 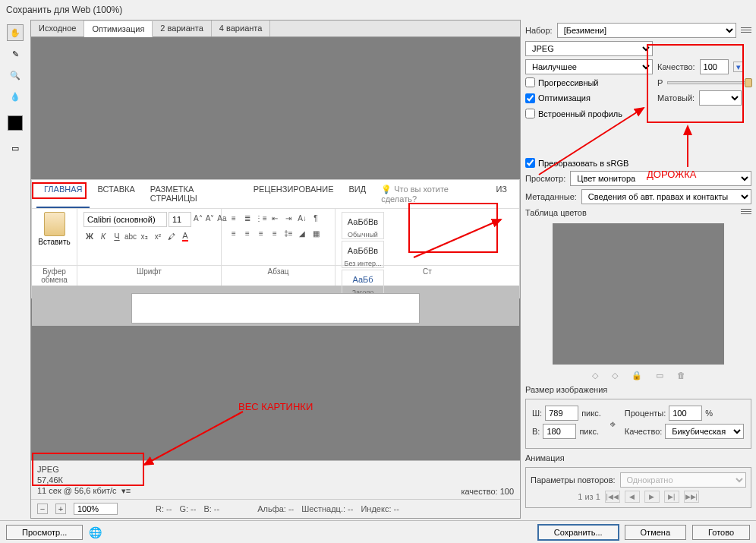 I want to click on word-tab-view: ВИД, so click(x=357, y=194).